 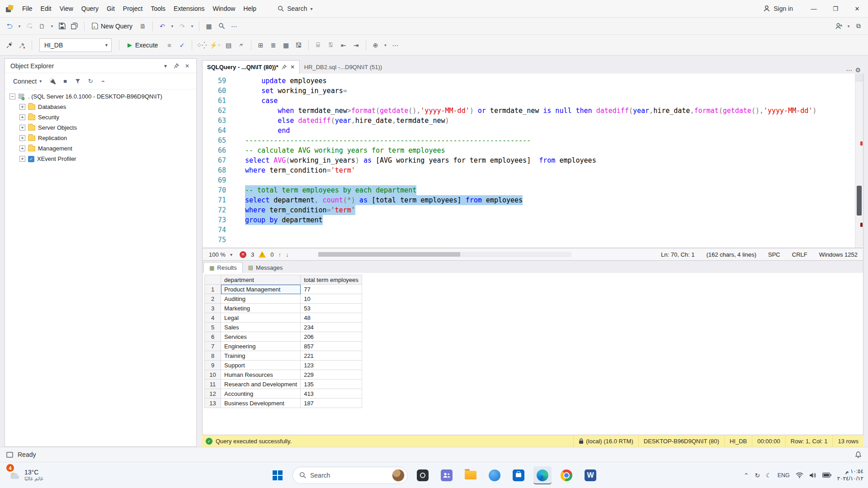 I want to click on grid-cell: Training, so click(x=261, y=356).